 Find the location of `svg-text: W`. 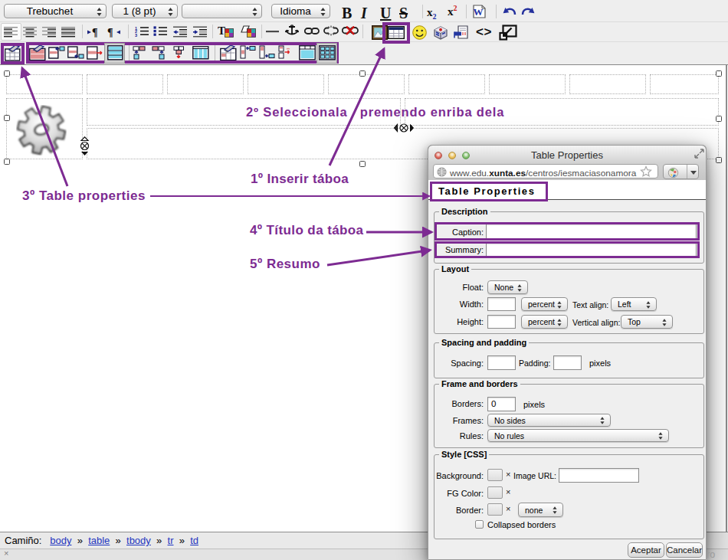

svg-text: W is located at coordinates (478, 12).